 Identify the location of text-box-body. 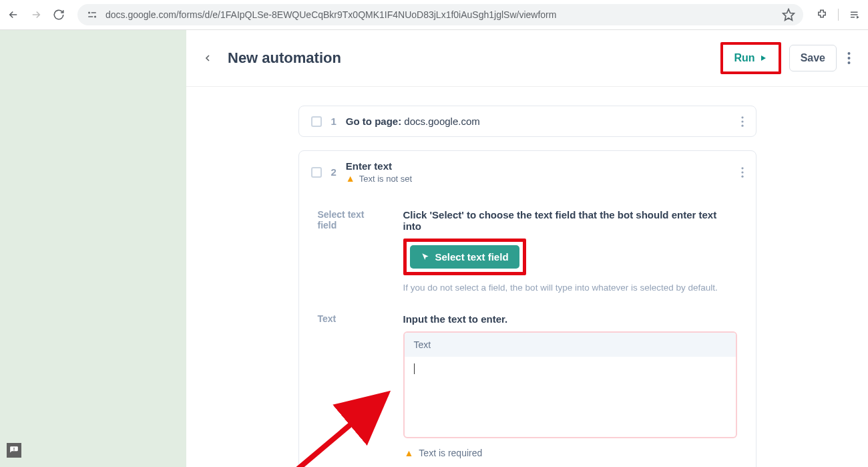
(570, 397).